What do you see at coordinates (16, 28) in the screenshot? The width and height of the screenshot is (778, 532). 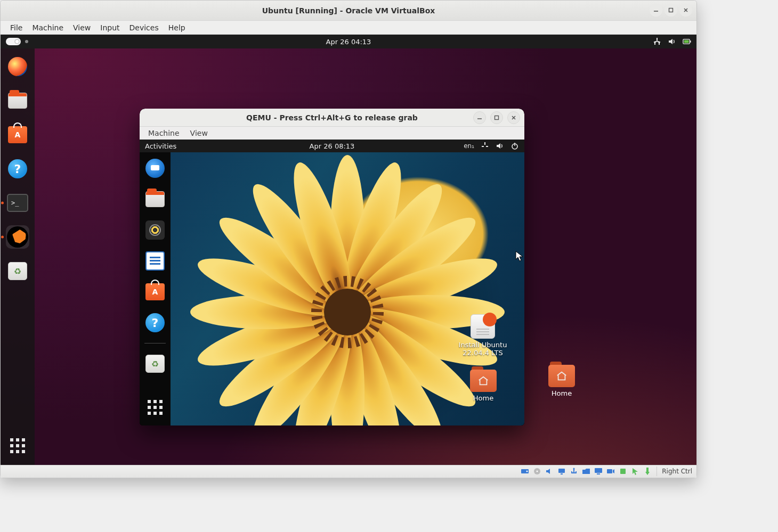 I see `menu-file: File` at bounding box center [16, 28].